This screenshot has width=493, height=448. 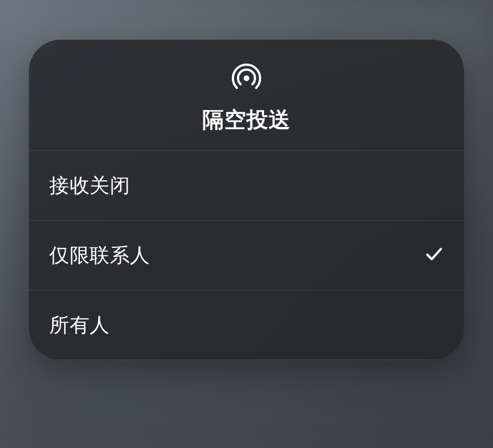 I want to click on checkmark-icon, so click(x=434, y=255).